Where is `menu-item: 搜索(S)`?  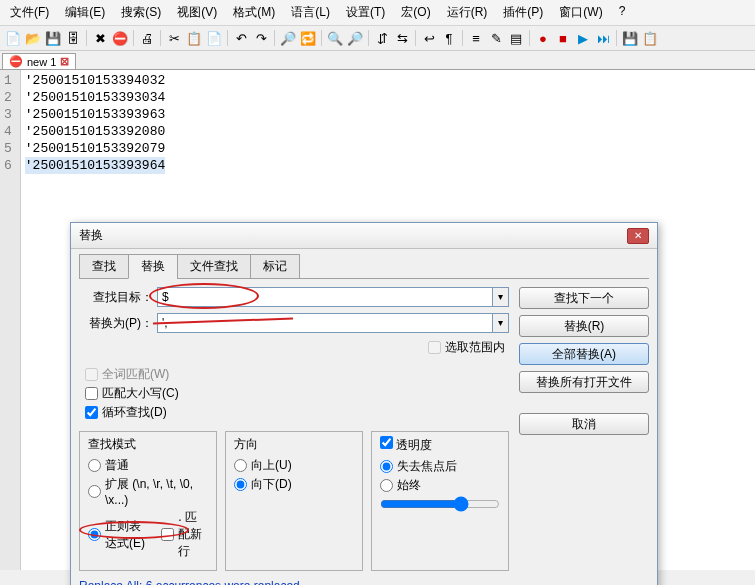
menu-item: 搜索(S) is located at coordinates (141, 12).